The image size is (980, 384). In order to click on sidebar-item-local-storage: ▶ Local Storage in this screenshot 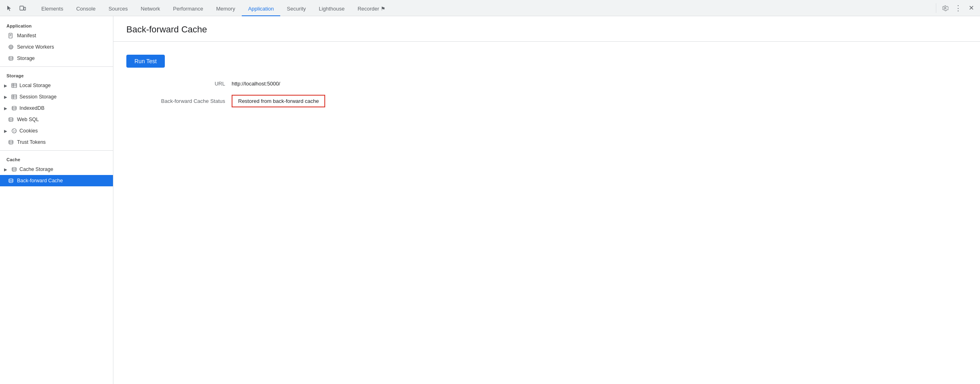, I will do `click(57, 85)`.